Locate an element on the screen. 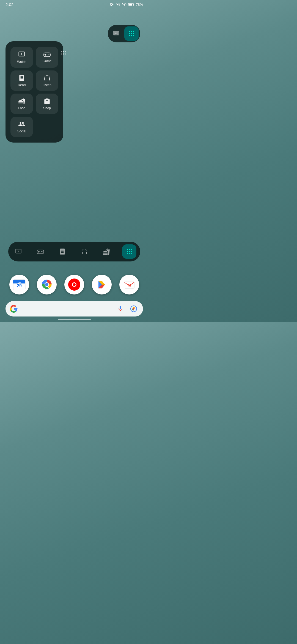 The image size is (297, 644). menu-item-read: Read is located at coordinates (22, 81).